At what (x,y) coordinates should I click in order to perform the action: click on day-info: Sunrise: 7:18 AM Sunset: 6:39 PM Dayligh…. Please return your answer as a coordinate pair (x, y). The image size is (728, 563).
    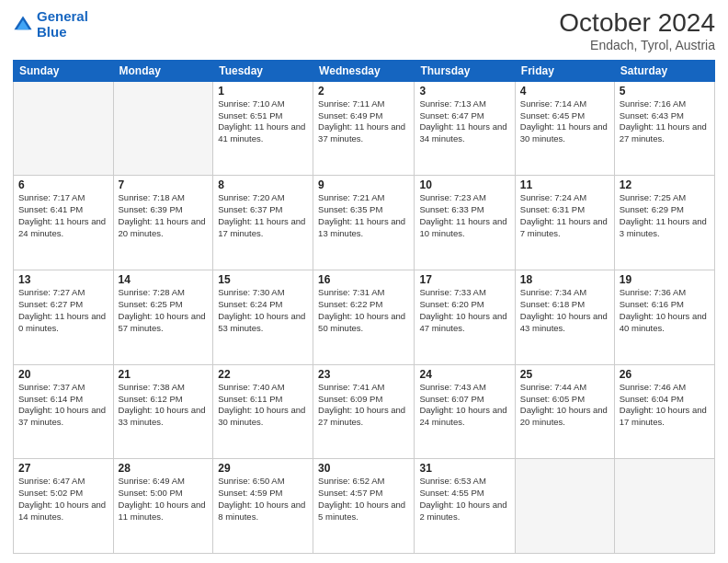
    Looking at the image, I should click on (164, 215).